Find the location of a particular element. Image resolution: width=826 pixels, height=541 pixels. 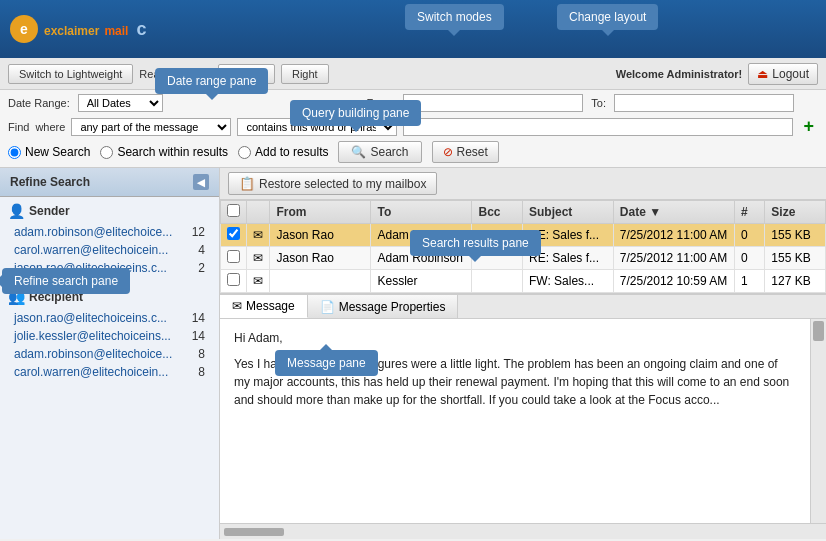

new-search-radio: New Search is located at coordinates (49, 152).